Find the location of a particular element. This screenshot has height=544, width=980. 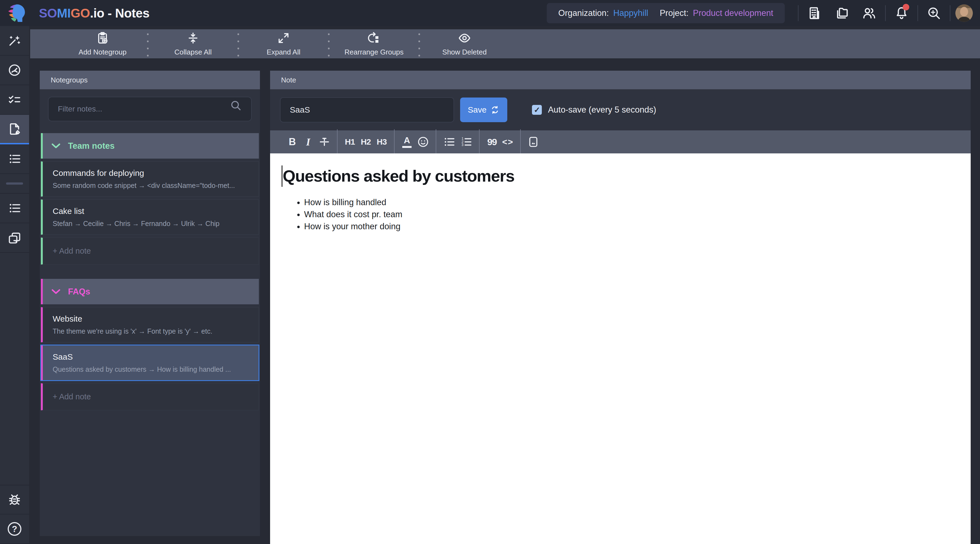

bullet-list-icon is located at coordinates (449, 142).